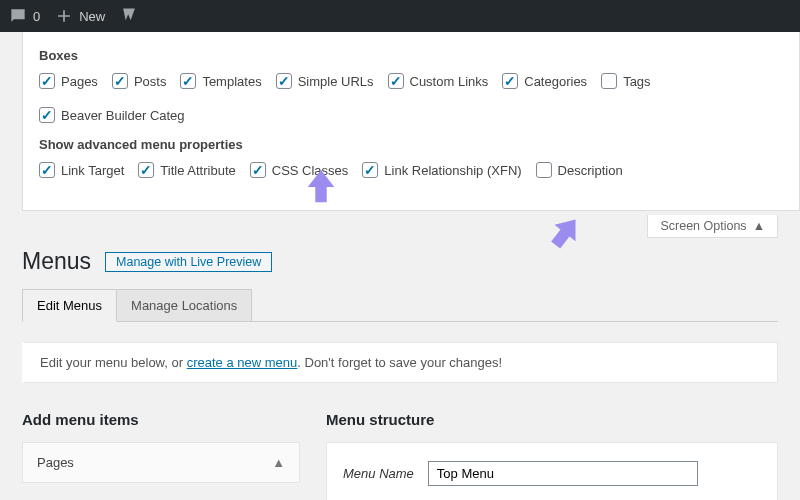  Describe the element at coordinates (411, 170) in the screenshot. I see `advanced-row: Link TargetTitle AttributeCSS ClassesLin…` at that location.